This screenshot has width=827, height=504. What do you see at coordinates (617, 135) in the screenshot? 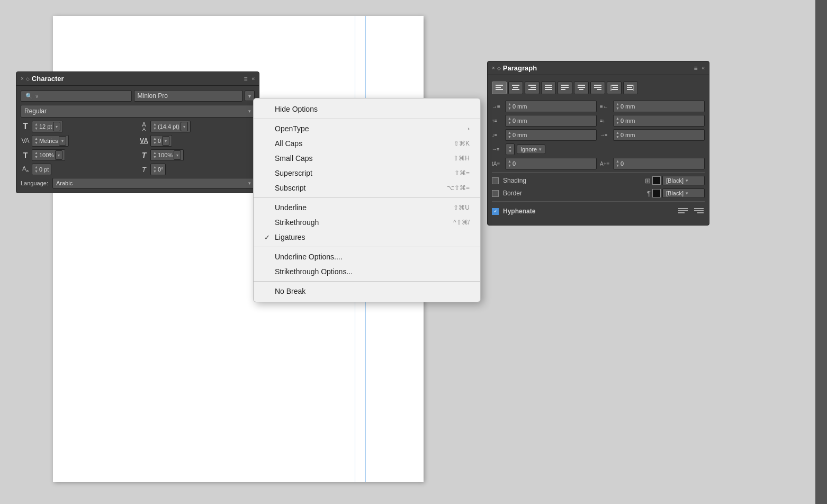
I see `right-indent2-spinners: ▲ ▼` at bounding box center [617, 135].